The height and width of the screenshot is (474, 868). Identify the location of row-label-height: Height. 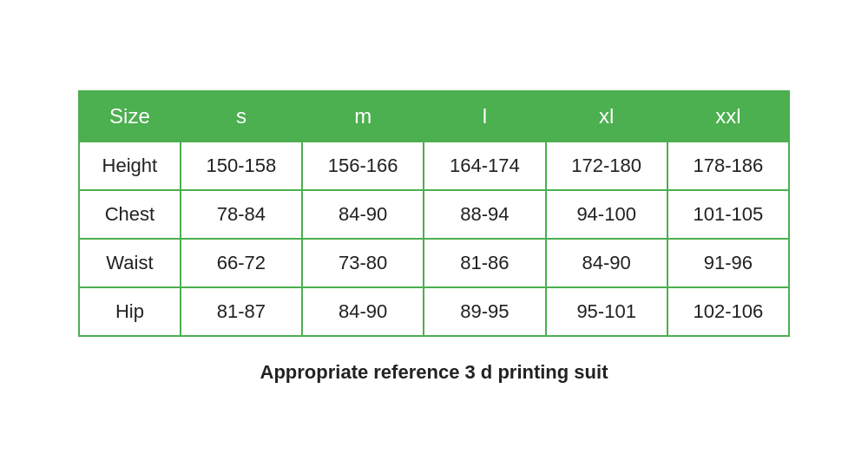
(130, 166).